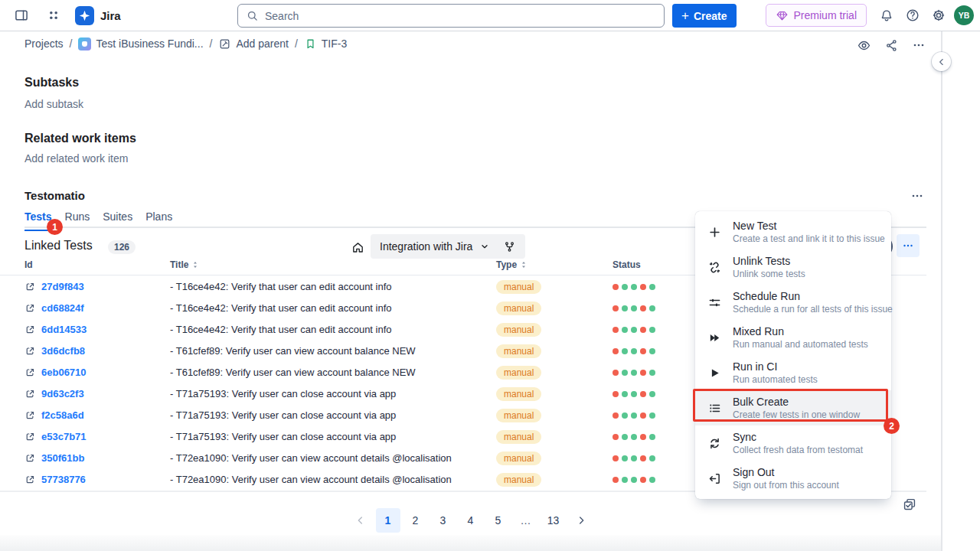 The height and width of the screenshot is (551, 980). I want to click on test-id-link: e53c7b71, so click(64, 436).